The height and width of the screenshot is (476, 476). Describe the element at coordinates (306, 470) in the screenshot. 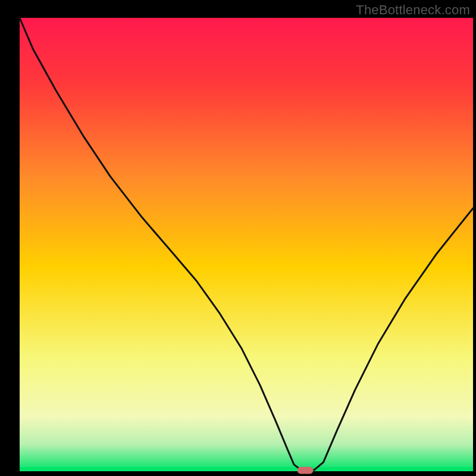

I see `optimum-marker` at that location.